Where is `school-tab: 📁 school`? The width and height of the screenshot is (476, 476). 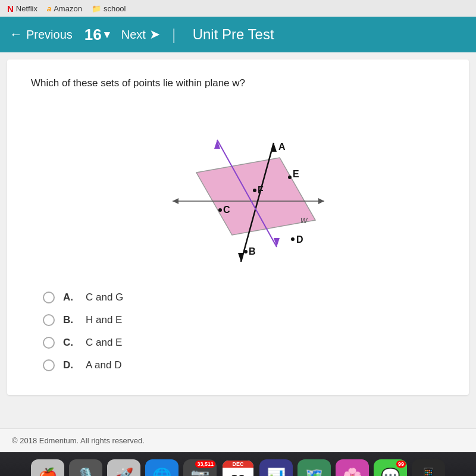
school-tab: 📁 school is located at coordinates (109, 8).